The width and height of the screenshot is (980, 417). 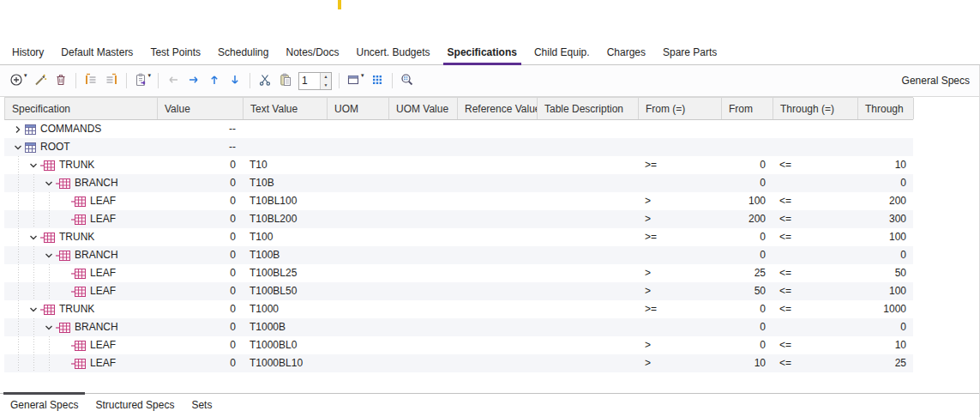 I want to click on table-row: LEAF0T100BL50>50<=100, so click(x=459, y=292).